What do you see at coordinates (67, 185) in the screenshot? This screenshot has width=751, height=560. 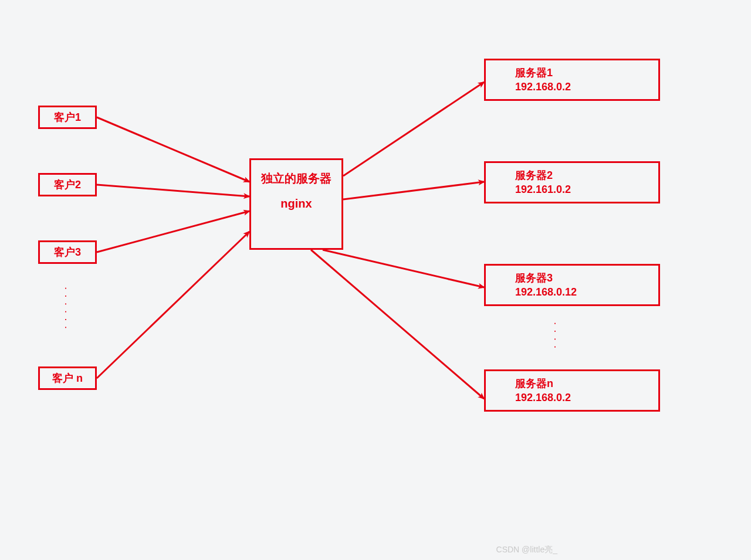 I see `client-box: 客户2` at bounding box center [67, 185].